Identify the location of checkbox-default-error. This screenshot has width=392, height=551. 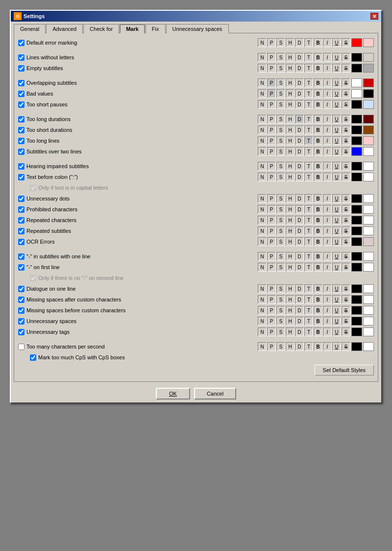
(22, 43).